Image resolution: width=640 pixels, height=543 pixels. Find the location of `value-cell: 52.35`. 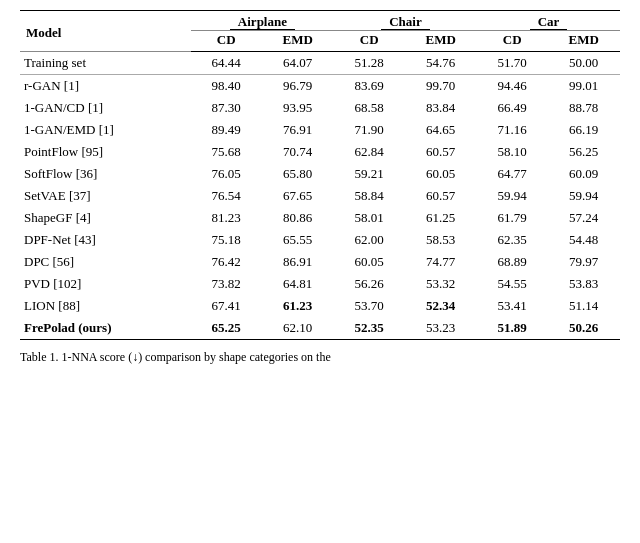

value-cell: 52.35 is located at coordinates (370, 328).